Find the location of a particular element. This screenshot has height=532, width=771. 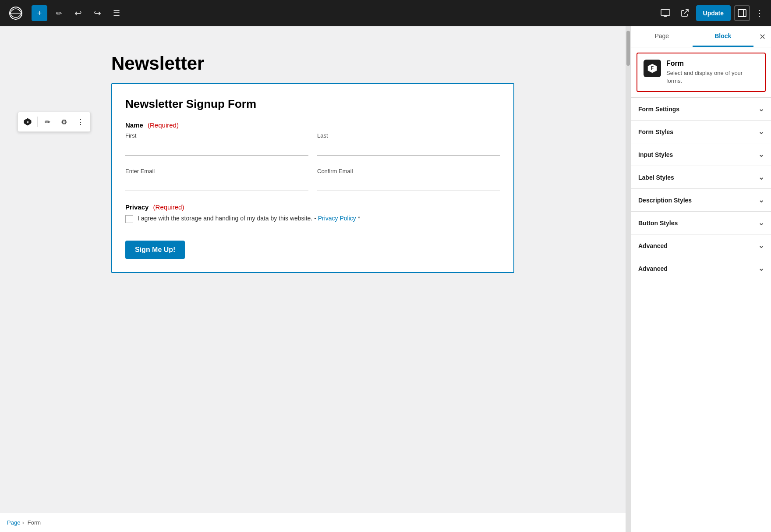

privacy-field-group: Privacy (Required) I agree with the stor… is located at coordinates (313, 213).